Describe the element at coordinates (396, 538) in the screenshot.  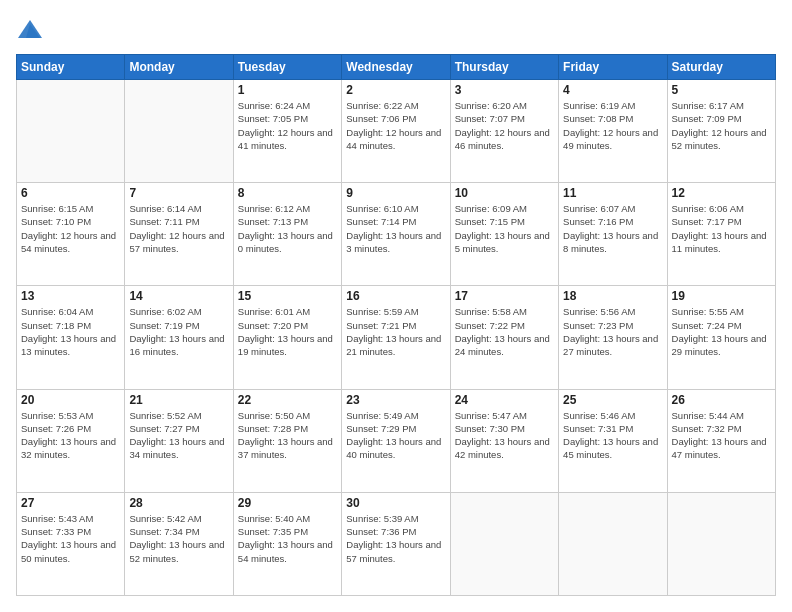
I see `day-info: Sunrise: 5:39 AM Sunset: 7:36 PM Dayligh…` at that location.